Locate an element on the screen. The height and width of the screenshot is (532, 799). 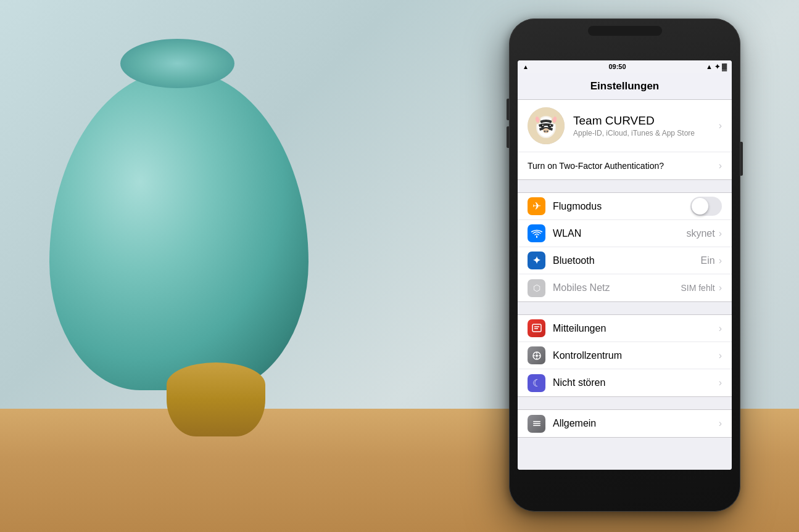
allgemein-chevron-icon: › is located at coordinates (721, 424).